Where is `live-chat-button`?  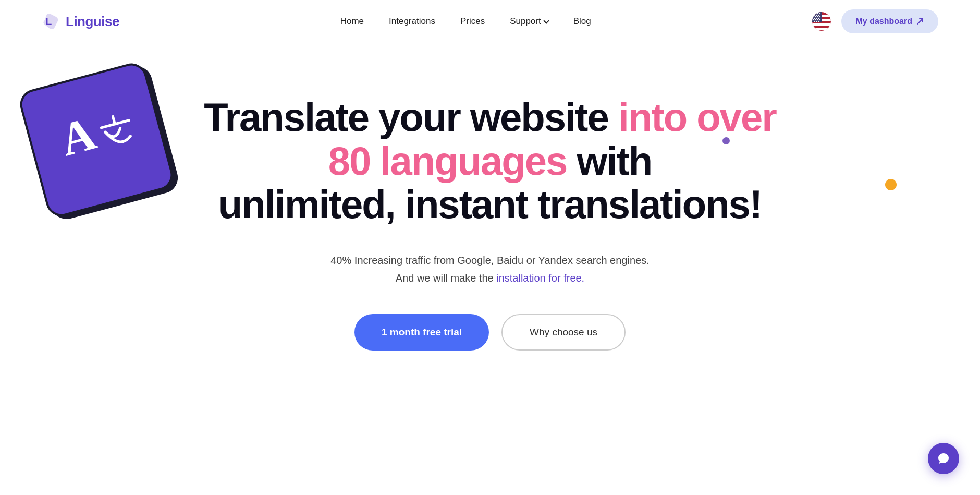
live-chat-button is located at coordinates (944, 458).